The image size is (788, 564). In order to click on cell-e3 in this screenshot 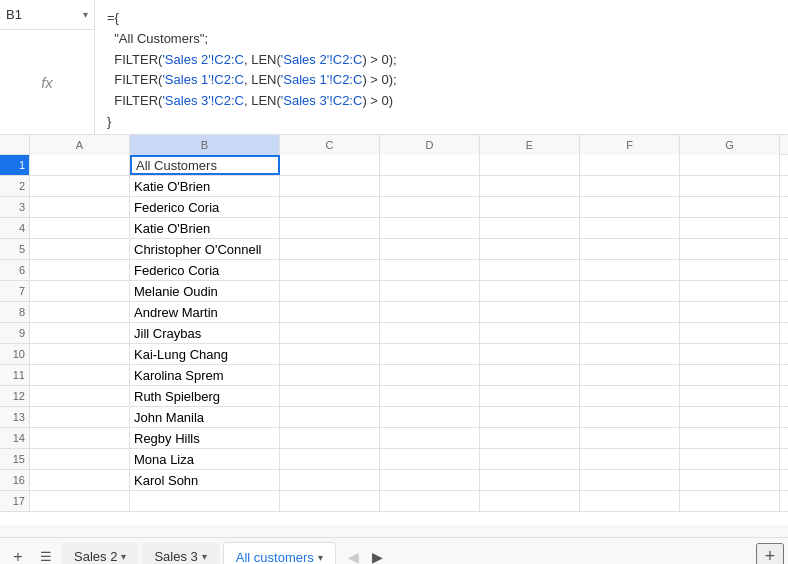, I will do `click(530, 207)`.